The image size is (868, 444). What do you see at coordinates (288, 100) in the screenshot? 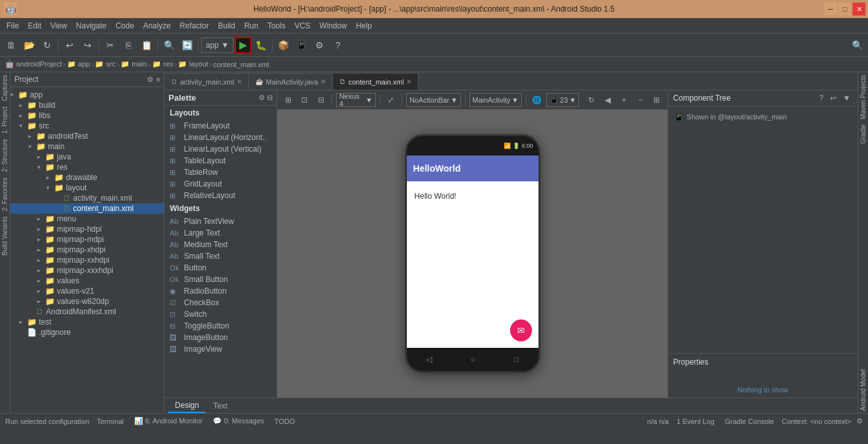
I see `design-zoom-fit: ⊞` at bounding box center [288, 100].